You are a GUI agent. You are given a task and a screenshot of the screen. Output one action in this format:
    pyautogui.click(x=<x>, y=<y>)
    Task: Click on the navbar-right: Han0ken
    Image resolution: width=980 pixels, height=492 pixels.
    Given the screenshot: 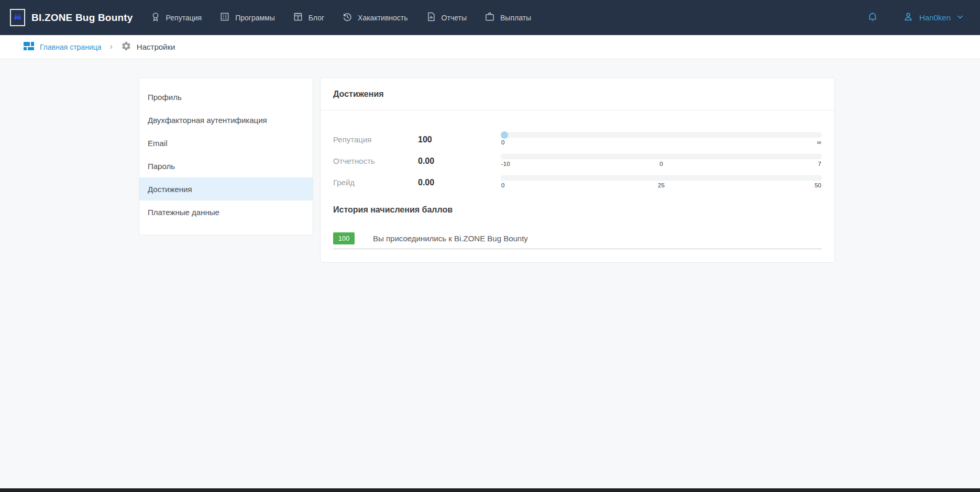 What is the action you would take?
    pyautogui.click(x=916, y=18)
    